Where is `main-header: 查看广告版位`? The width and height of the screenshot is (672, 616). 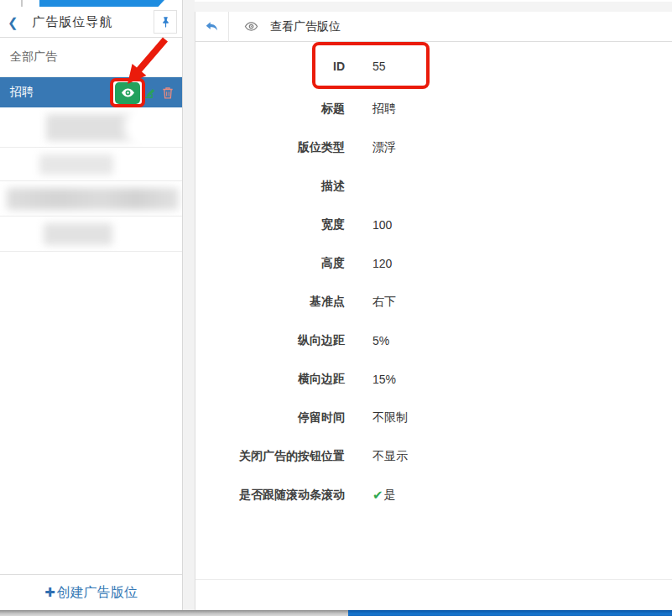
main-header: 查看广告版位 is located at coordinates (434, 27).